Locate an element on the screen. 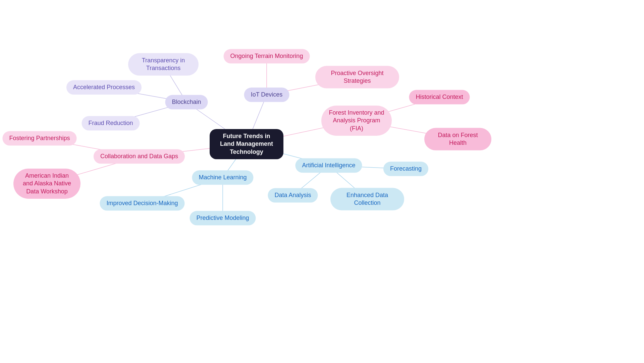  node-transparency: Transparency in Transactions is located at coordinates (163, 64).